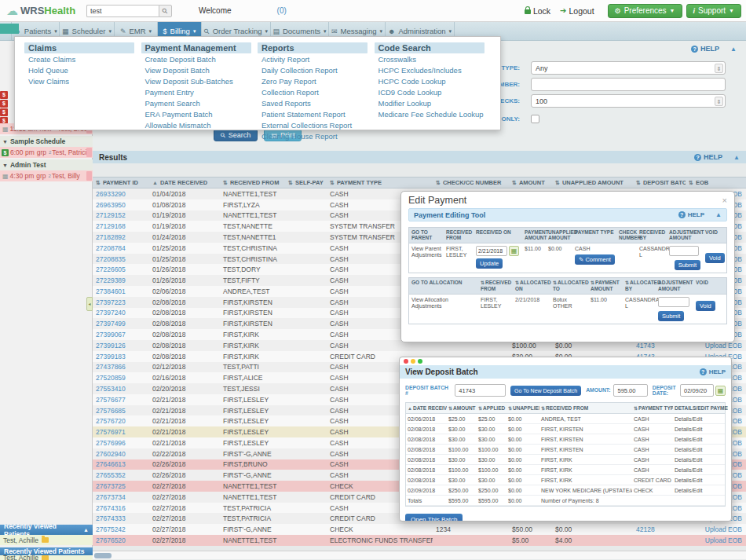  Describe the element at coordinates (46, 176) in the screenshot. I see `schedule-appointment: ▦4:30 pmgrp2Test, Billy` at that location.